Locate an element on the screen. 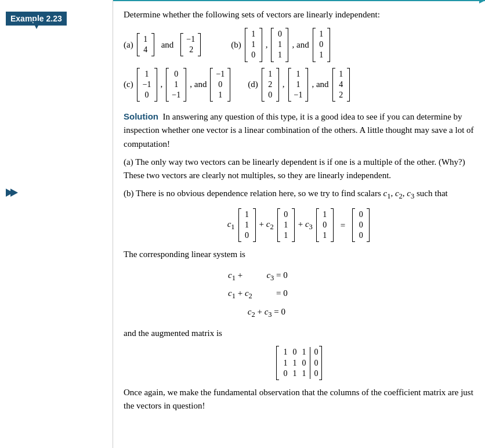 The image size is (485, 448). eq2-text: c1 + c2 = 0 is located at coordinates (258, 294).